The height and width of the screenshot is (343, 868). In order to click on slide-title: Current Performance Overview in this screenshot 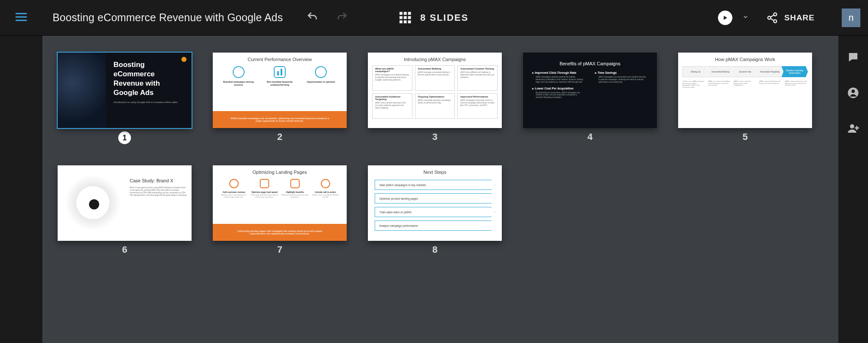, I will do `click(280, 58)`.